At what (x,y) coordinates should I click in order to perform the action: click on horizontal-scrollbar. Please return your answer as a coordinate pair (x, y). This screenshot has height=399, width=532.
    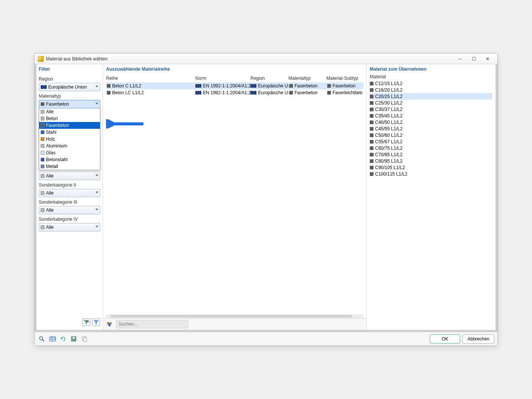
    Looking at the image, I should click on (235, 316).